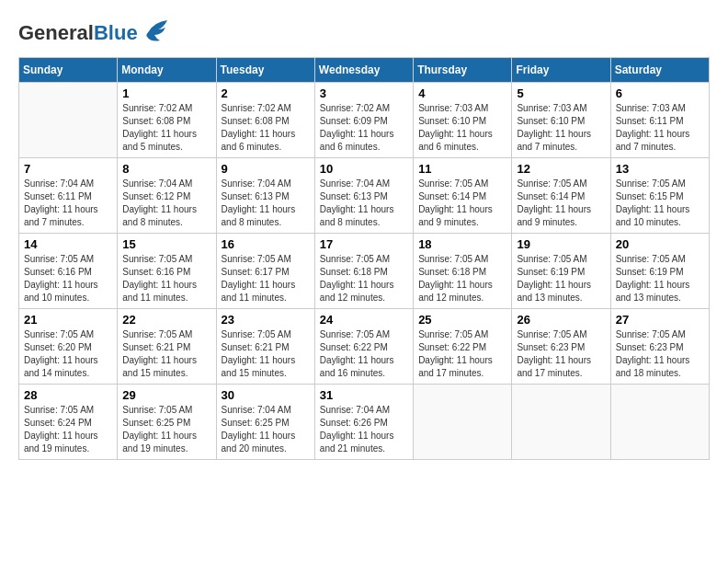 This screenshot has width=728, height=563. I want to click on day-number: 8, so click(166, 169).